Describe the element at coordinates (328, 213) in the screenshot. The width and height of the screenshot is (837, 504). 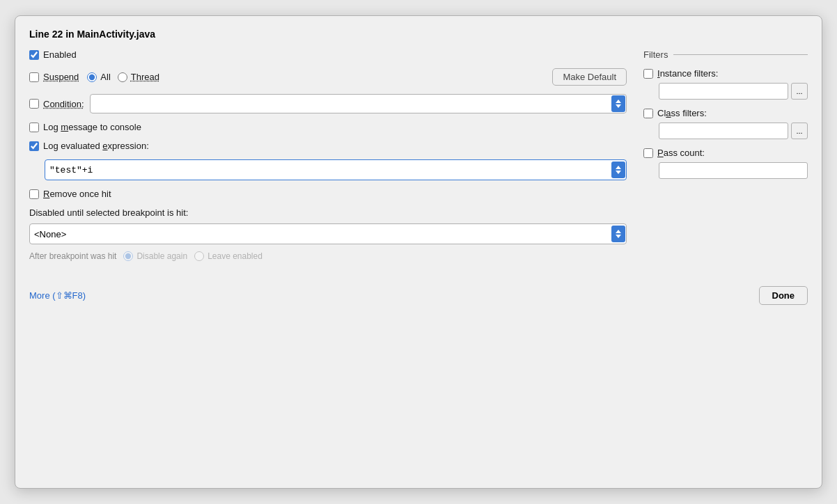
I see `disabled-until-label: Disabled until selected breakpoint is hi…` at that location.